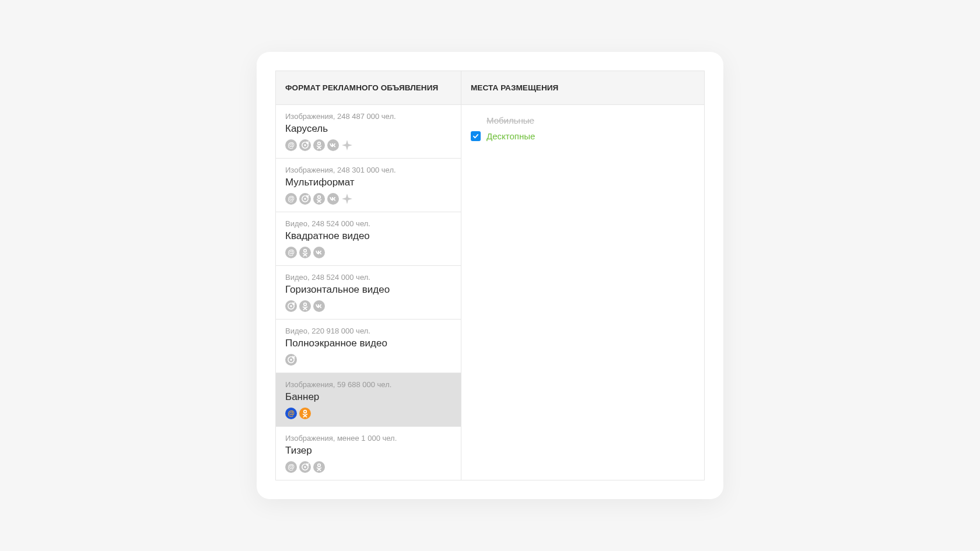 This screenshot has height=551, width=980. What do you see at coordinates (476, 136) in the screenshot?
I see `placement-checkbox-checked` at bounding box center [476, 136].